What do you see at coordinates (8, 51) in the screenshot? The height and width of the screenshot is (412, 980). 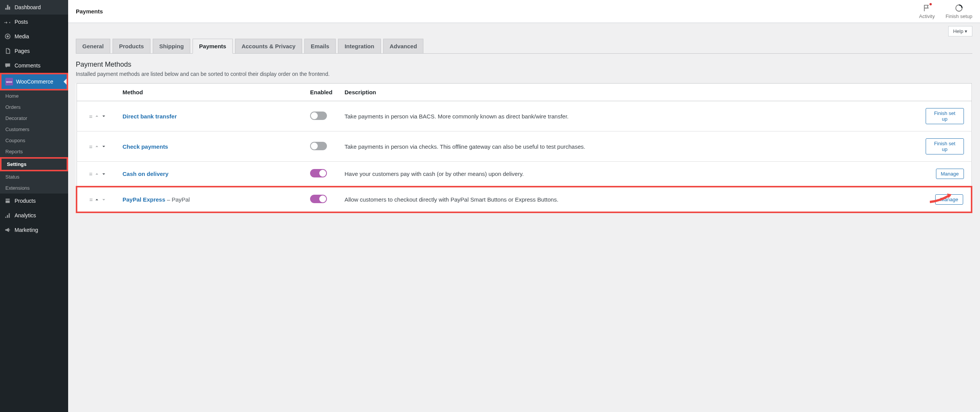 I see `pages-icon` at bounding box center [8, 51].